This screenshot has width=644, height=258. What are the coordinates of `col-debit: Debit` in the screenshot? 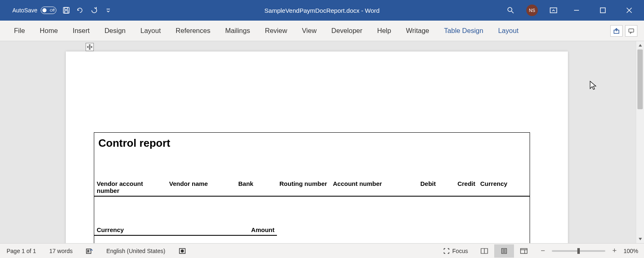 It's located at (419, 188).